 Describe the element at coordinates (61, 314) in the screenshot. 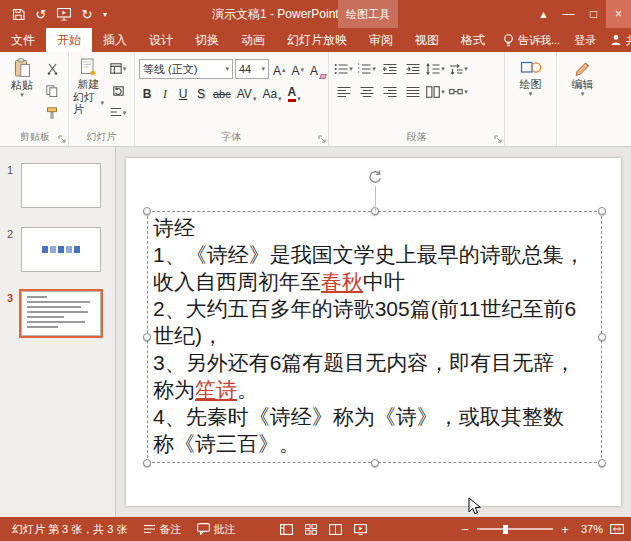

I see `slide-3-preview` at that location.